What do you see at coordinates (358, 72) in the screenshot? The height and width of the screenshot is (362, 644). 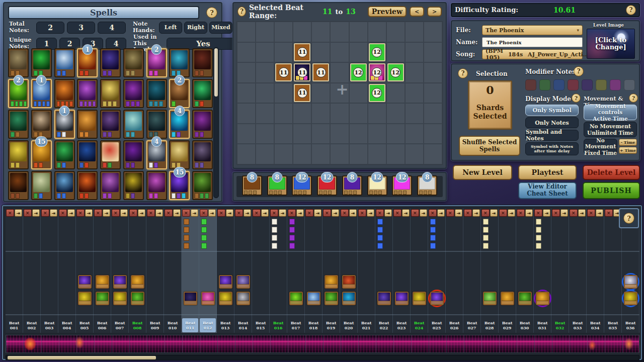 I see `beat-grid-cell: 12` at bounding box center [358, 72].